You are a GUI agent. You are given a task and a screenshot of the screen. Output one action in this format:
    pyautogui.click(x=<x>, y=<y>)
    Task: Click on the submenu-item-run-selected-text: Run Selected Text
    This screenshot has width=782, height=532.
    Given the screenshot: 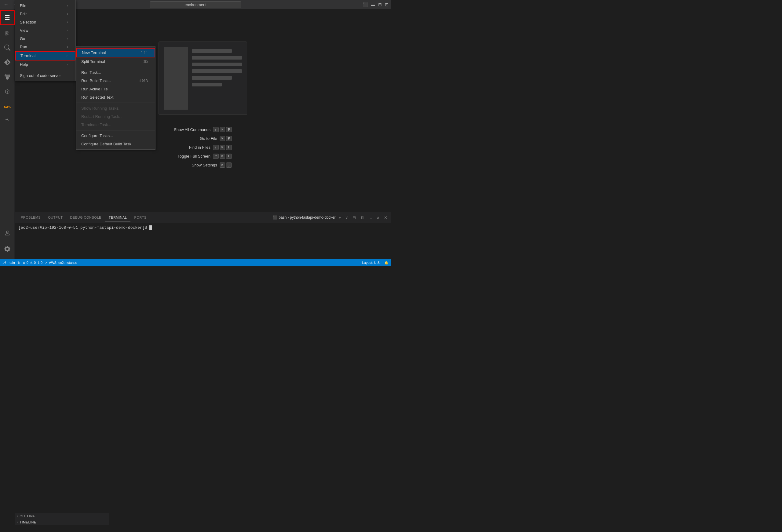 What is the action you would take?
    pyautogui.click(x=116, y=97)
    